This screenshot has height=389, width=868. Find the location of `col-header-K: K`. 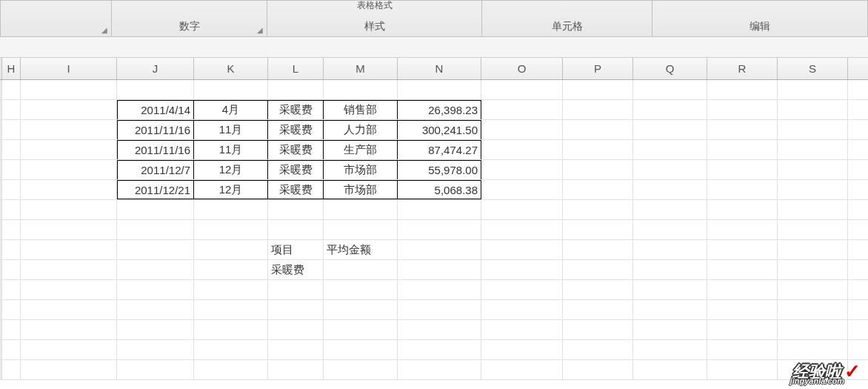

col-header-K: K is located at coordinates (231, 68).